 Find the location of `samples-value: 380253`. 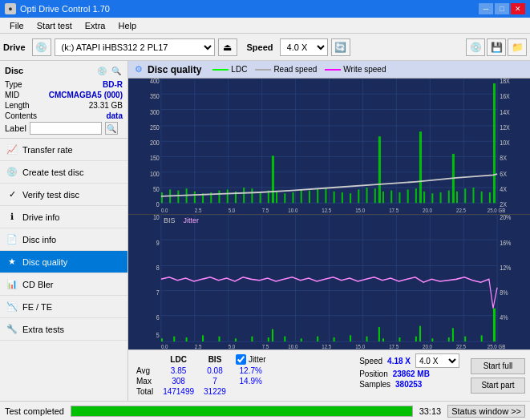

samples-value: 380253 is located at coordinates (409, 385).